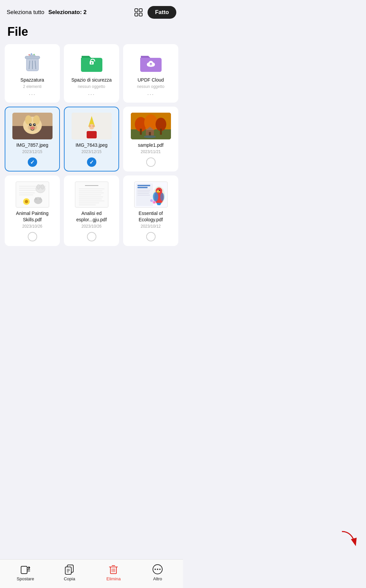 Image resolution: width=366 pixels, height=588 pixels. Describe the element at coordinates (151, 126) in the screenshot. I see `thumb-sample1` at that location.